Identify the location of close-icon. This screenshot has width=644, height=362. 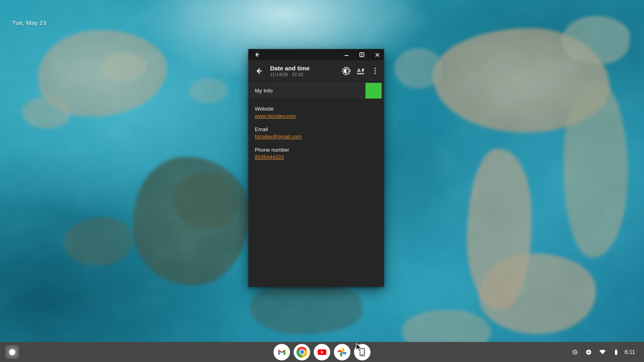
(378, 55).